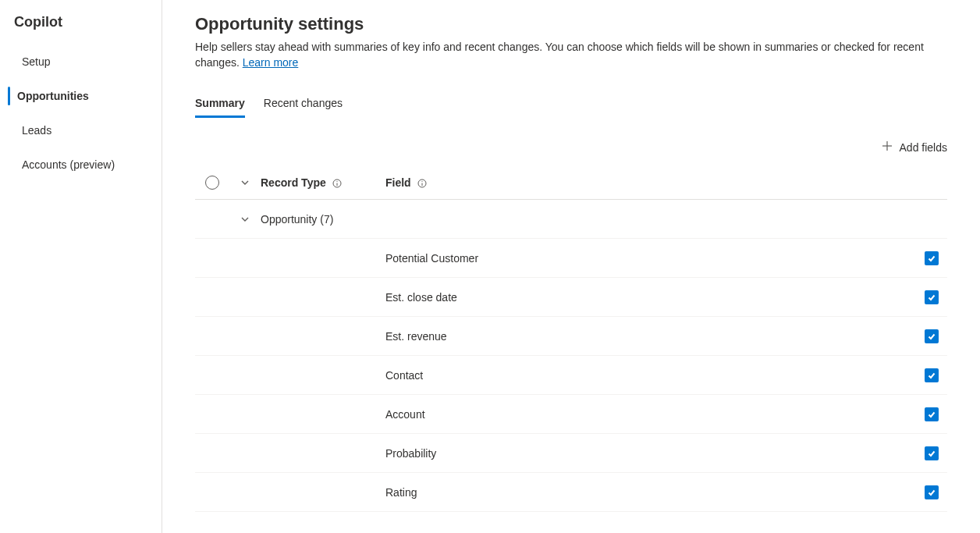 The width and height of the screenshot is (980, 533). I want to click on sidebar-item-accounts: Accounts (preview), so click(81, 165).